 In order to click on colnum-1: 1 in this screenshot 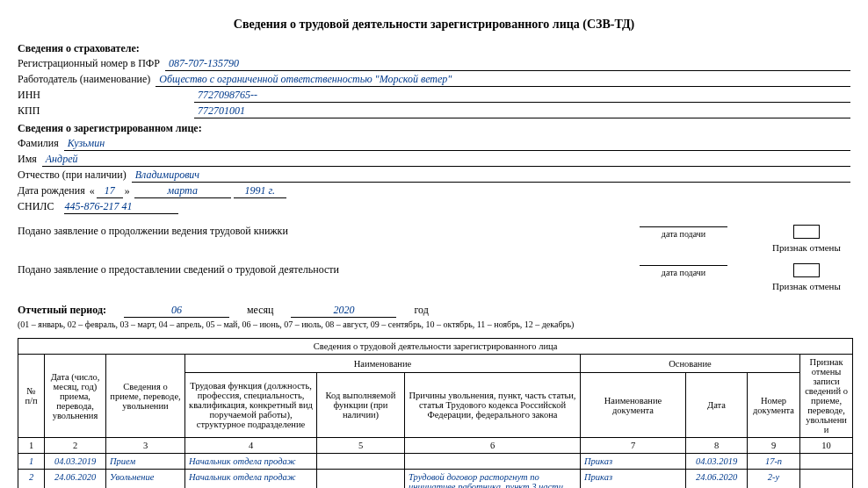, I will do `click(32, 446)`.